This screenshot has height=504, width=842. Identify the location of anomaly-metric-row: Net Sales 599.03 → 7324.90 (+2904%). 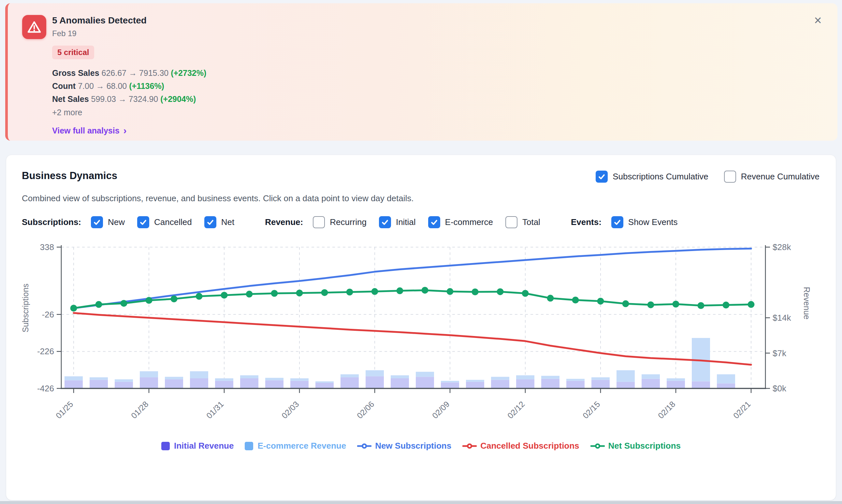
(129, 99).